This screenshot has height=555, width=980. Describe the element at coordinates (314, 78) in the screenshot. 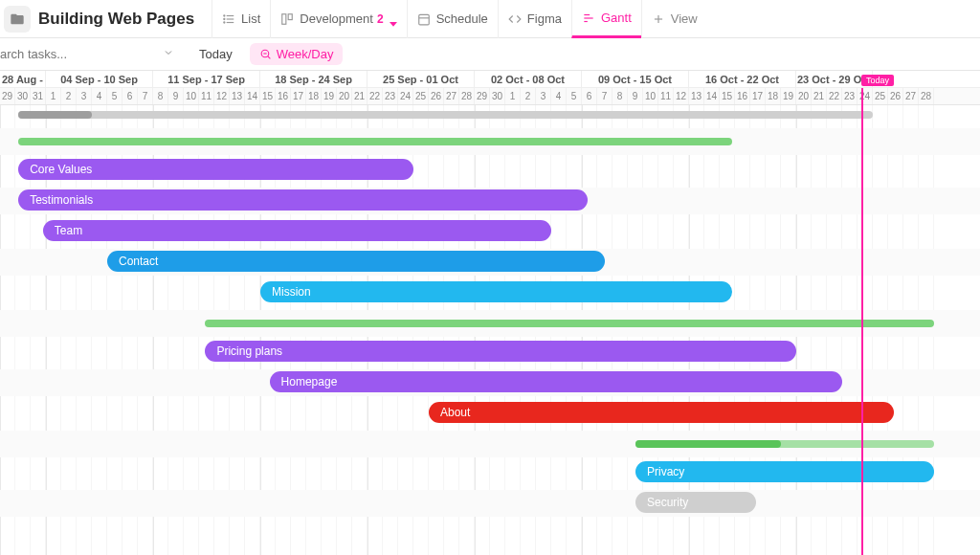

I see `week-header: 18 Sep - 24 Sep` at that location.